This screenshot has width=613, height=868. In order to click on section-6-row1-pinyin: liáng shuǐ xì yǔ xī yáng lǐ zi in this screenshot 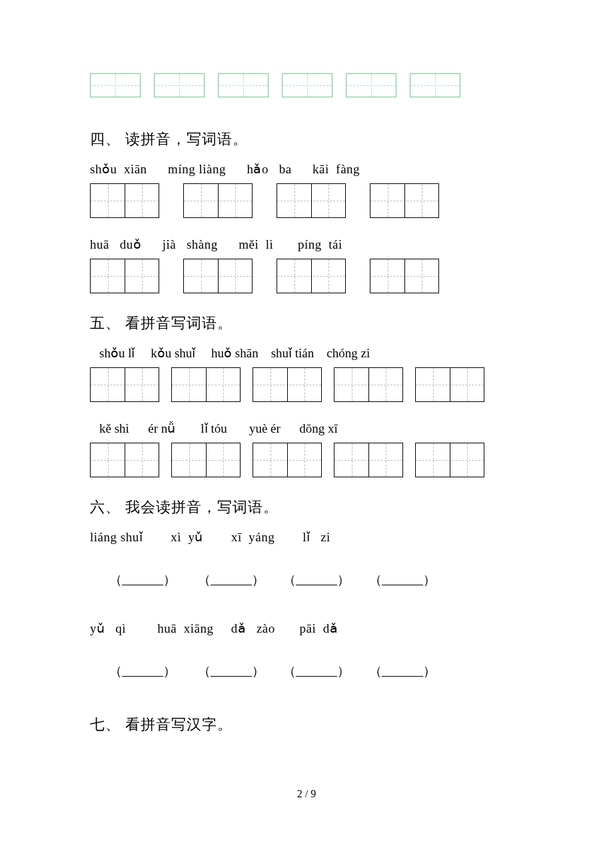, I will do `click(306, 537)`.